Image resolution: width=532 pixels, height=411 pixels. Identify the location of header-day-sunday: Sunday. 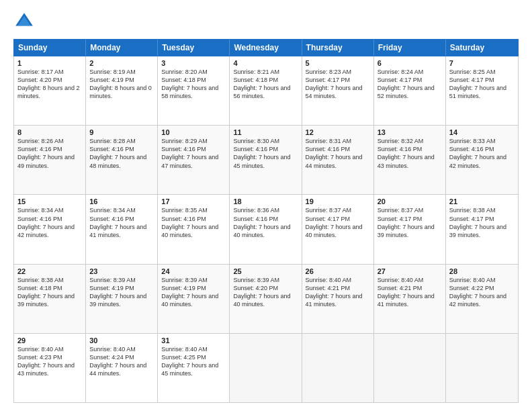
(50, 48).